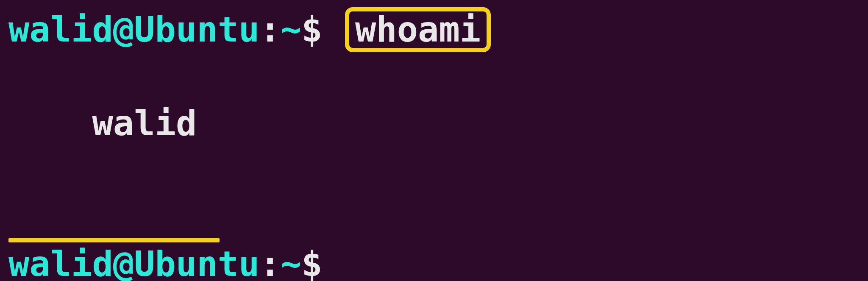 The image size is (868, 281). What do you see at coordinates (144, 123) in the screenshot?
I see `command-output: walid` at bounding box center [144, 123].